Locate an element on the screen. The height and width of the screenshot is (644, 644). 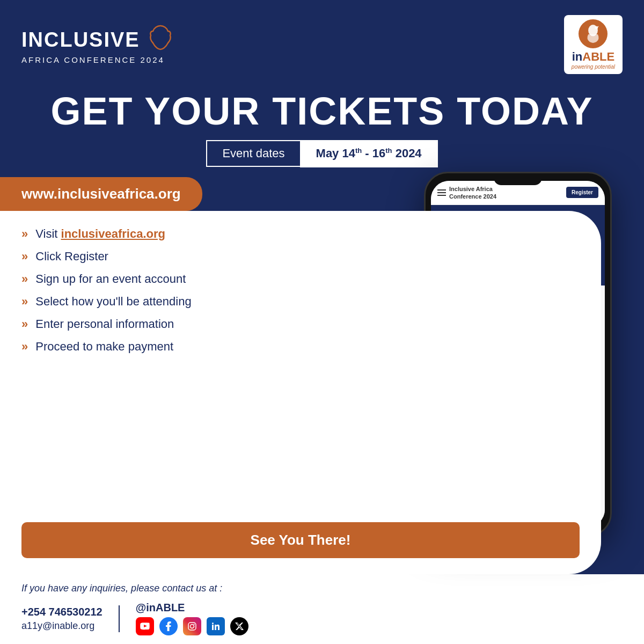
twitter-x-icon is located at coordinates (239, 626).